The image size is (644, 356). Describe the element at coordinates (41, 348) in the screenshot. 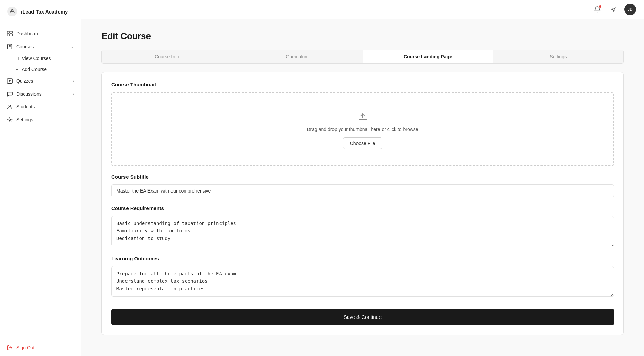

I see `sign-out-button: Sign Out` at that location.